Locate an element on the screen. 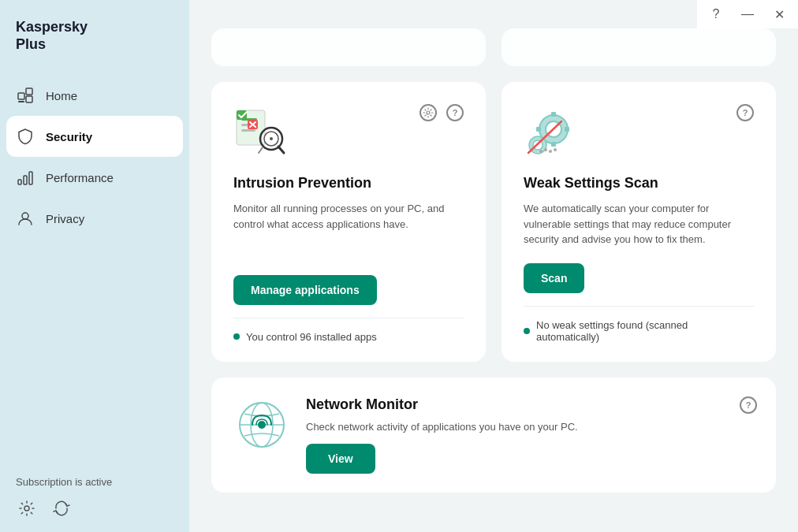  help-button: ? is located at coordinates (716, 14).